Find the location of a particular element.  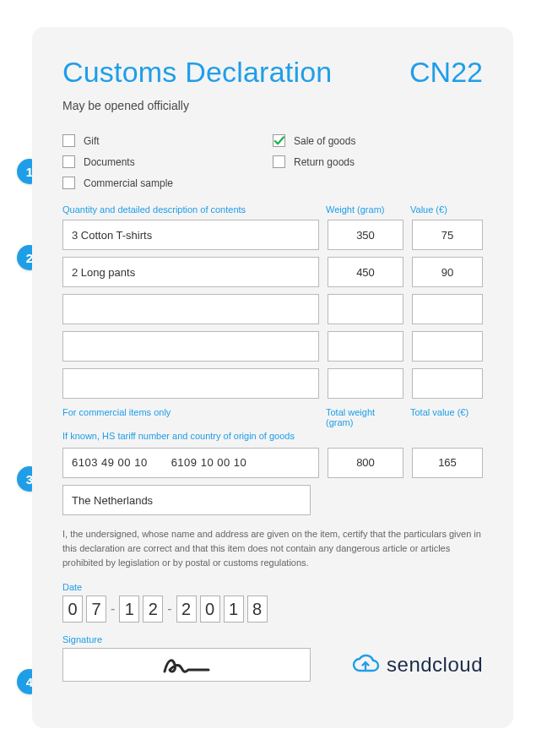

signature-row: sendcloud is located at coordinates (273, 665).